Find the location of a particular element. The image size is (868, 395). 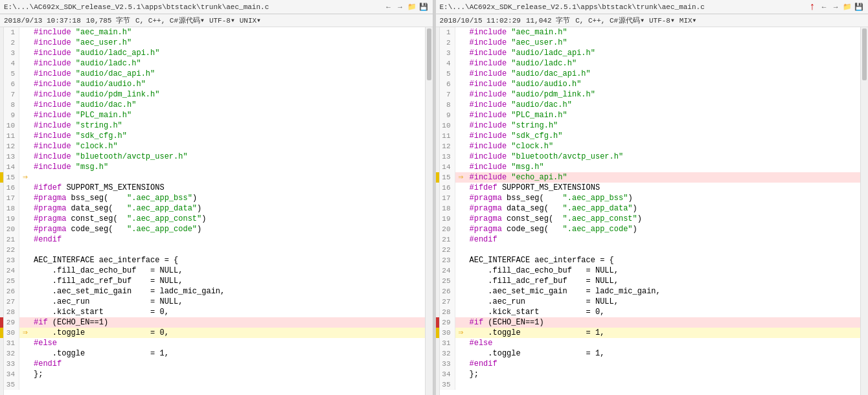

right-path-toolbar: E:\...\AC692x_SDK_release_V2.5.1\apps\bt… is located at coordinates (652, 7).